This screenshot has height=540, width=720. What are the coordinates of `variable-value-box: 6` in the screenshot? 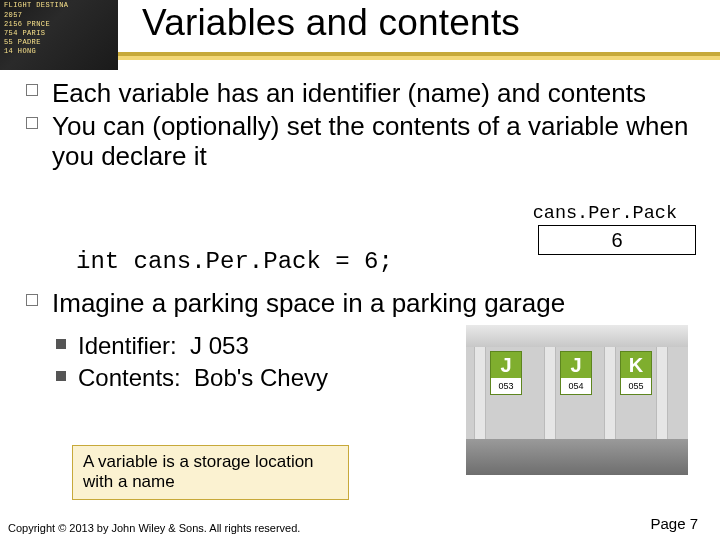 It's located at (617, 240).